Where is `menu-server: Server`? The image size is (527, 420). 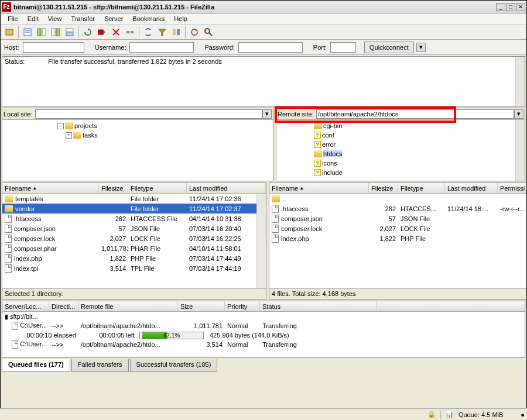 menu-server: Server is located at coordinates (114, 19).